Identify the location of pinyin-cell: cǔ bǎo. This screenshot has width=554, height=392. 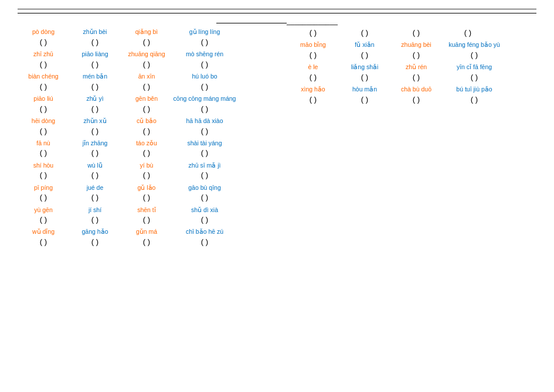
(147, 121).